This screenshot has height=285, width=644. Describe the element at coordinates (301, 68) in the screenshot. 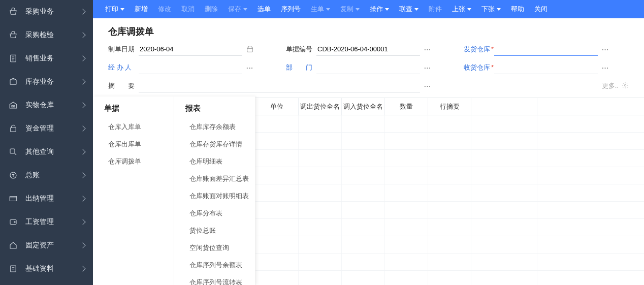

I see `label-department: 部 门` at that location.